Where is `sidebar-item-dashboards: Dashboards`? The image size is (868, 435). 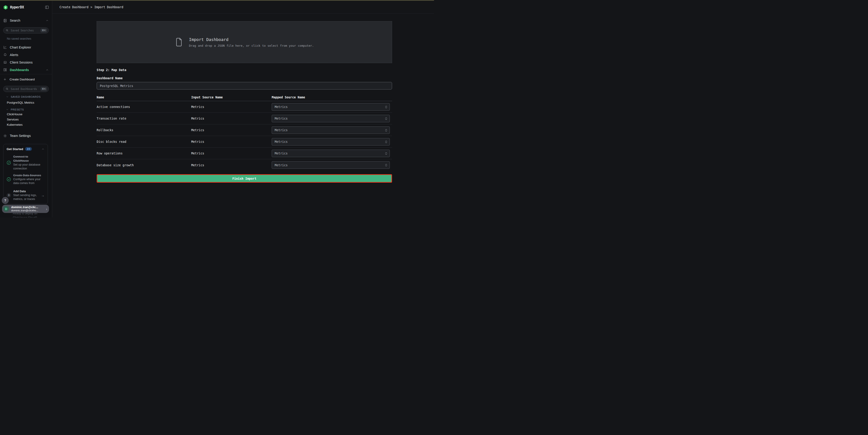
sidebar-item-dashboards: Dashboards is located at coordinates (26, 70).